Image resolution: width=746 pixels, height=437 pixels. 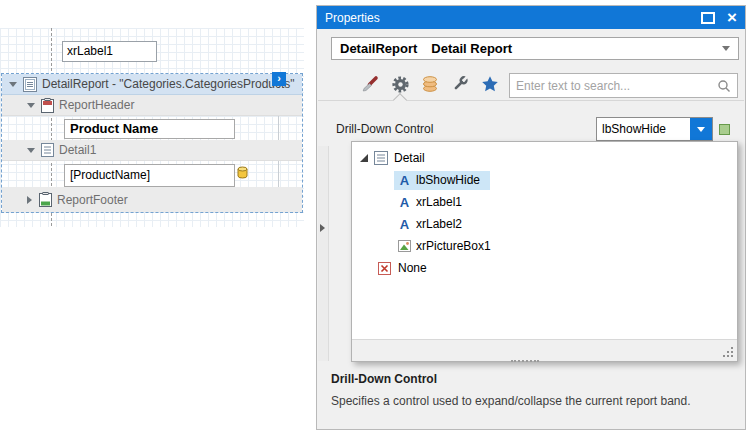 What do you see at coordinates (525, 361) in the screenshot?
I see `popup-drag-handle` at bounding box center [525, 361].